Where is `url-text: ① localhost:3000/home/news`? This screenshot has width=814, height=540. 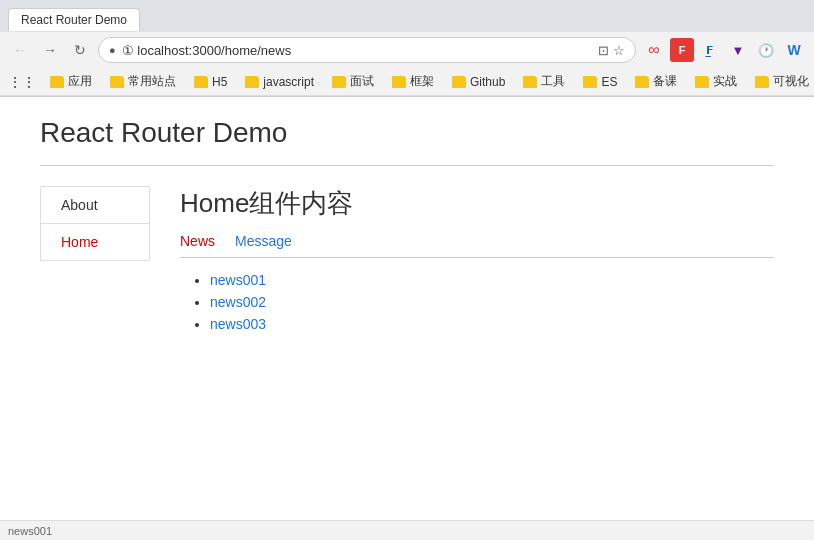 url-text: ① localhost:3000/home/news is located at coordinates (207, 50).